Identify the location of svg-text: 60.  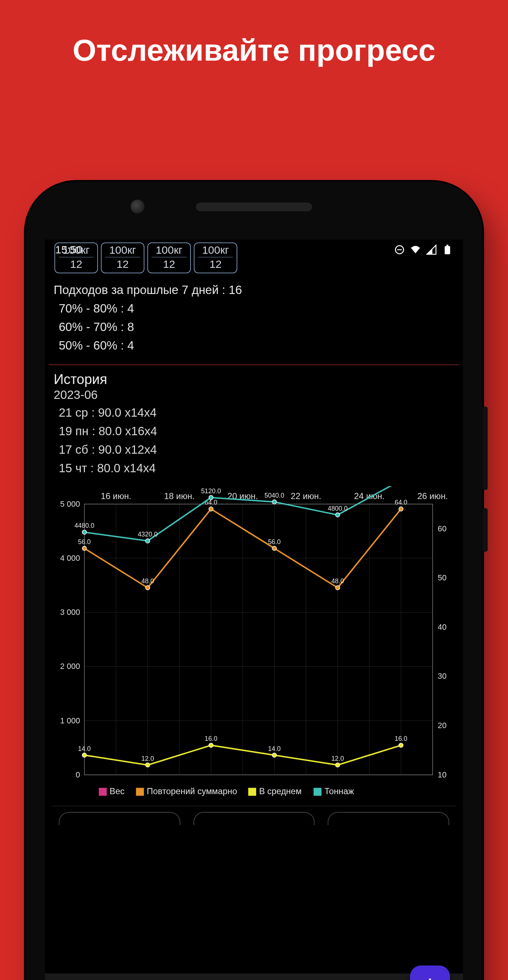
(442, 529).